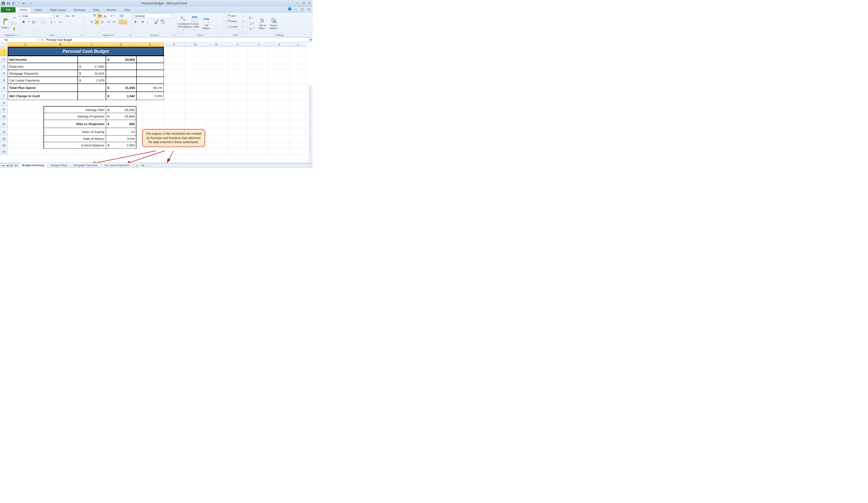 The image size is (868, 503). I want to click on cell-D12: 10, so click(121, 132).